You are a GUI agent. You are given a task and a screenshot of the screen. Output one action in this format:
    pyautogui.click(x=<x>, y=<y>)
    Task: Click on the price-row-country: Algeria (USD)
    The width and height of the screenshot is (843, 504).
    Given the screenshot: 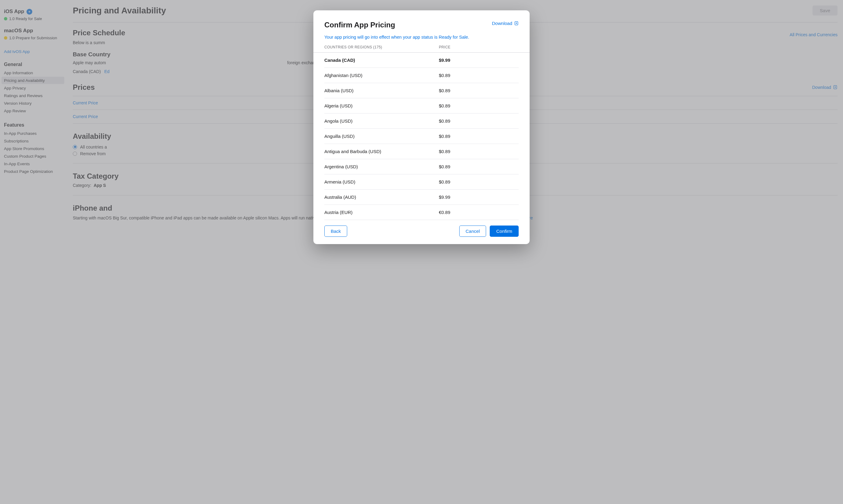 What is the action you would take?
    pyautogui.click(x=382, y=106)
    